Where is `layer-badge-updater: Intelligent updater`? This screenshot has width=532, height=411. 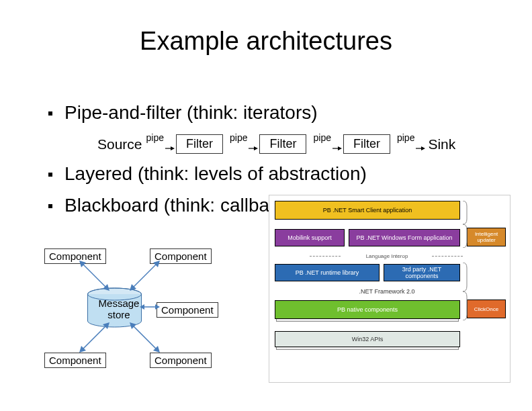 layer-badge-updater: Intelligent updater is located at coordinates (486, 237).